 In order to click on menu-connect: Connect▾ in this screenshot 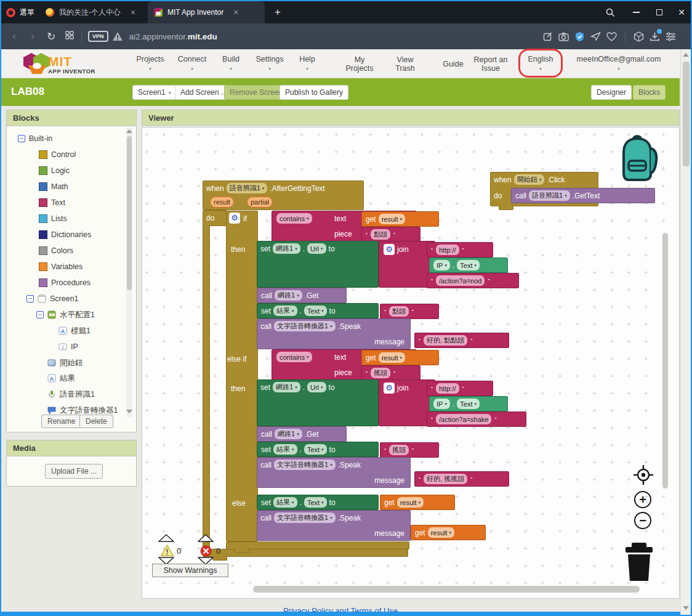, I will do `click(192, 64)`.